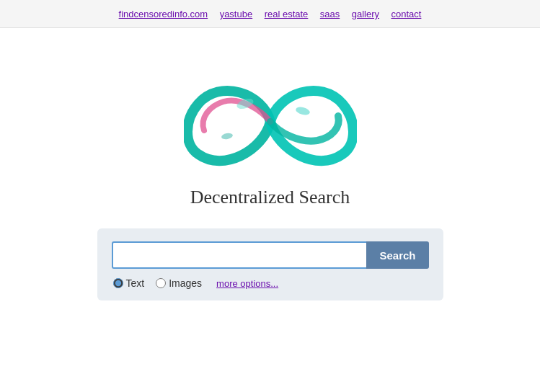 This screenshot has height=392, width=540. What do you see at coordinates (136, 283) in the screenshot?
I see `radio-text-label: Text` at bounding box center [136, 283].